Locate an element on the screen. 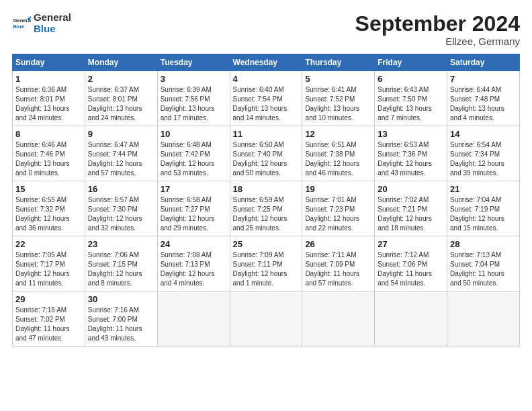 Image resolution: width=532 pixels, height=411 pixels. weekday-header-saturday: Saturday is located at coordinates (484, 63).